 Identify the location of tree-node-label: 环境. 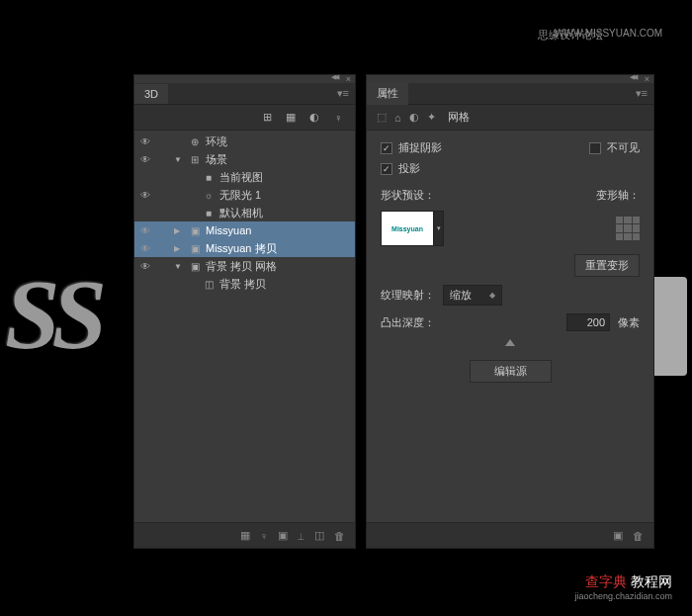
(216, 142).